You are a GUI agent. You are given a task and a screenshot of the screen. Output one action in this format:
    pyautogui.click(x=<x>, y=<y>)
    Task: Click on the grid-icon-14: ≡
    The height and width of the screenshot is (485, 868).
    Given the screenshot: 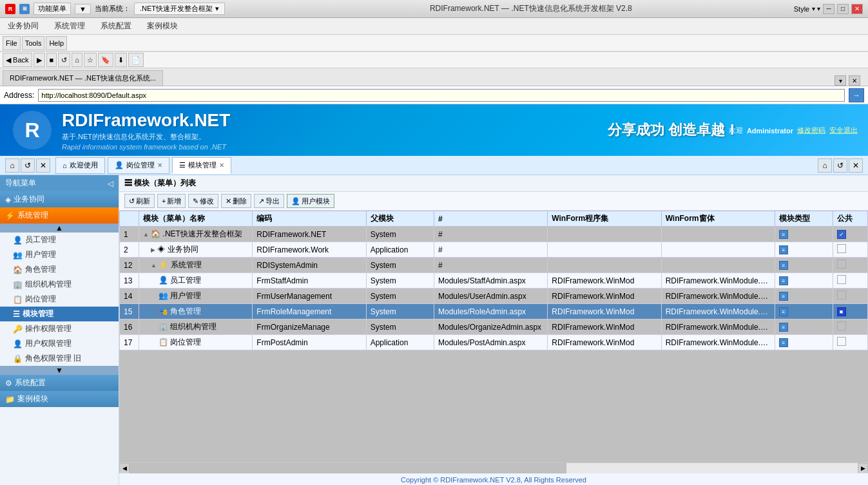 What is the action you would take?
    pyautogui.click(x=784, y=296)
    